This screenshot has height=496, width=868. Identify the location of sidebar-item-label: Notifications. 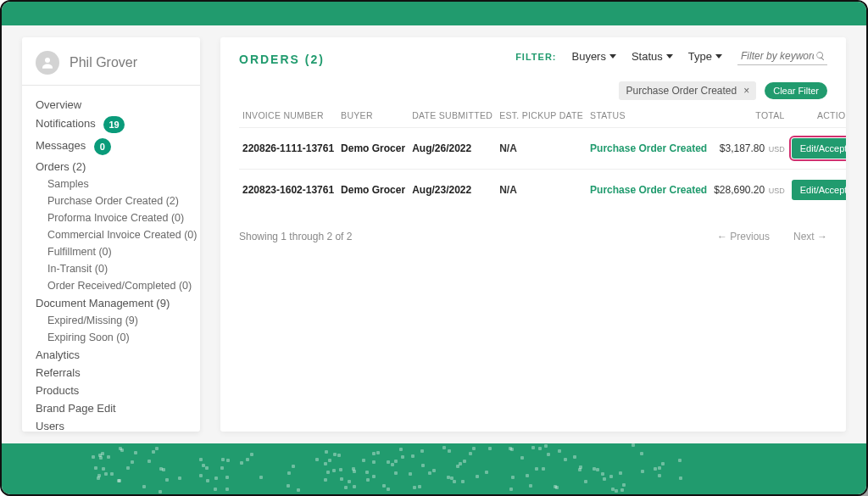
(66, 124).